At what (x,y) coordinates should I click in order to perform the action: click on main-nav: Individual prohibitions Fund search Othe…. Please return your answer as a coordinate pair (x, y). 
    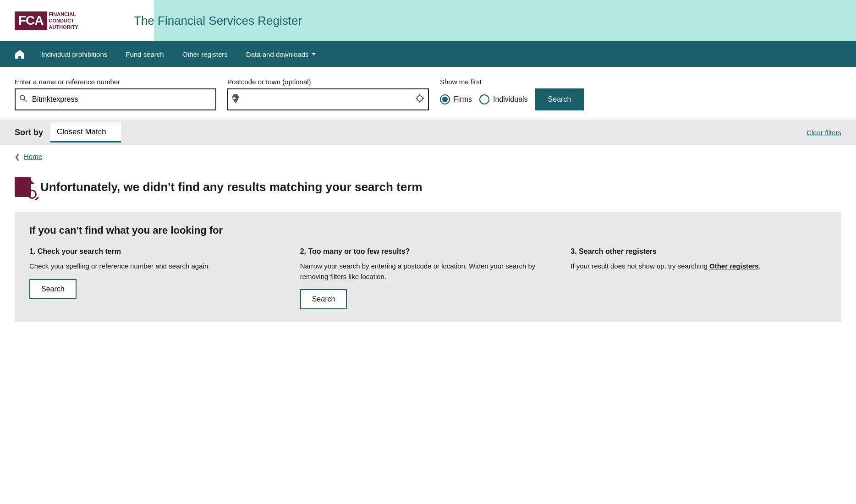
    Looking at the image, I should click on (428, 54).